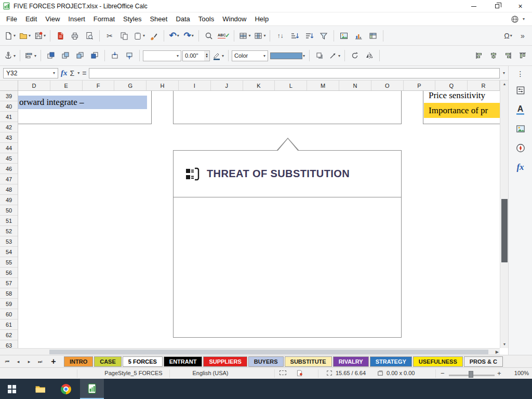  What do you see at coordinates (9, 242) in the screenshot?
I see `row-header-53: 53` at bounding box center [9, 242].